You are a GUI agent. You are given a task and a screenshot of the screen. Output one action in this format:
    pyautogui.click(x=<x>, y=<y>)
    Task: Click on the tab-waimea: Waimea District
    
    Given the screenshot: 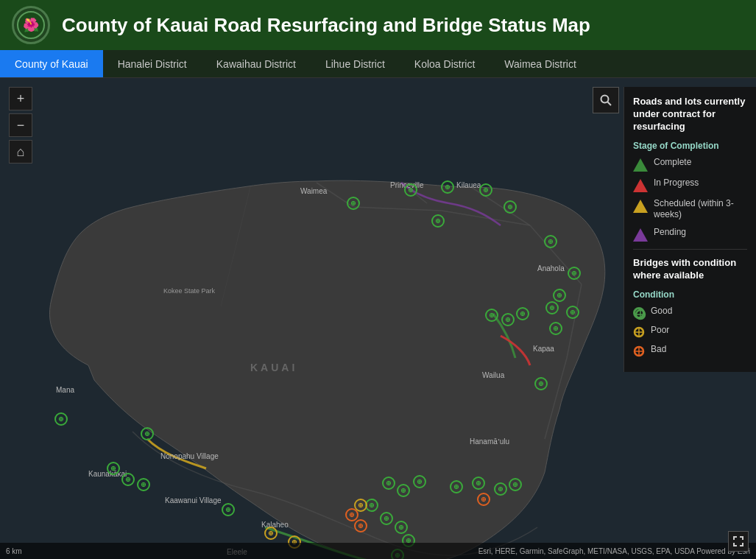 What is the action you would take?
    pyautogui.click(x=540, y=63)
    